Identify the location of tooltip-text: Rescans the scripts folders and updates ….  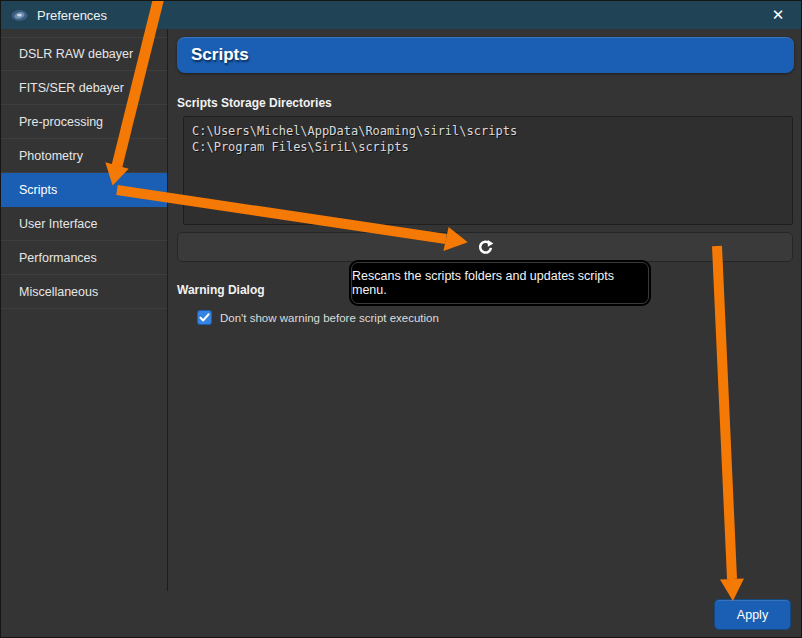
(500, 283).